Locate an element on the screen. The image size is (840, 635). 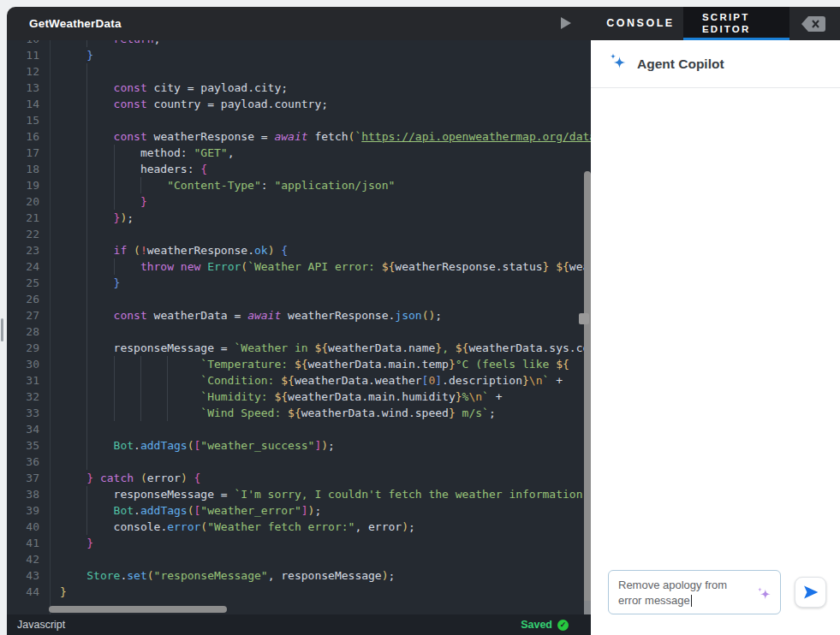
code-line: 39Bot.addTags(["weather_error"]); is located at coordinates (299, 510).